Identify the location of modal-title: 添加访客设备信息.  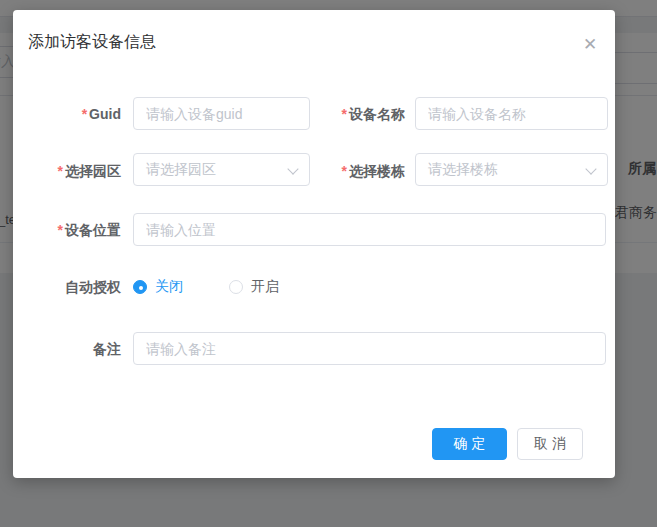
(92, 42).